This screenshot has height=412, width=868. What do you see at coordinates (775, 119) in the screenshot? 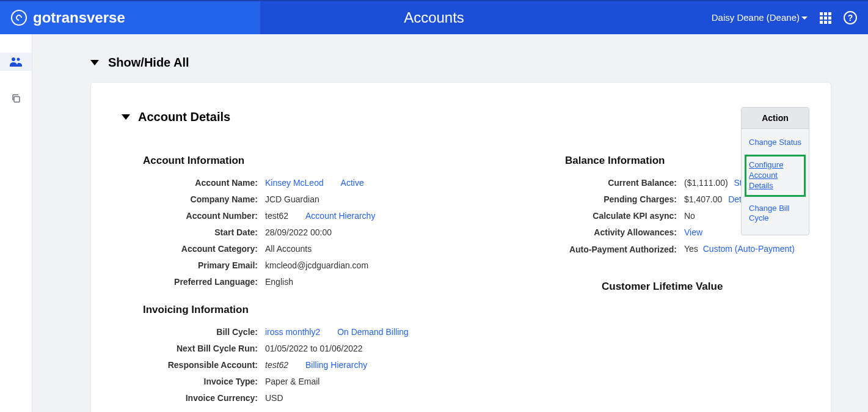
I see `action-header: Action` at bounding box center [775, 119].